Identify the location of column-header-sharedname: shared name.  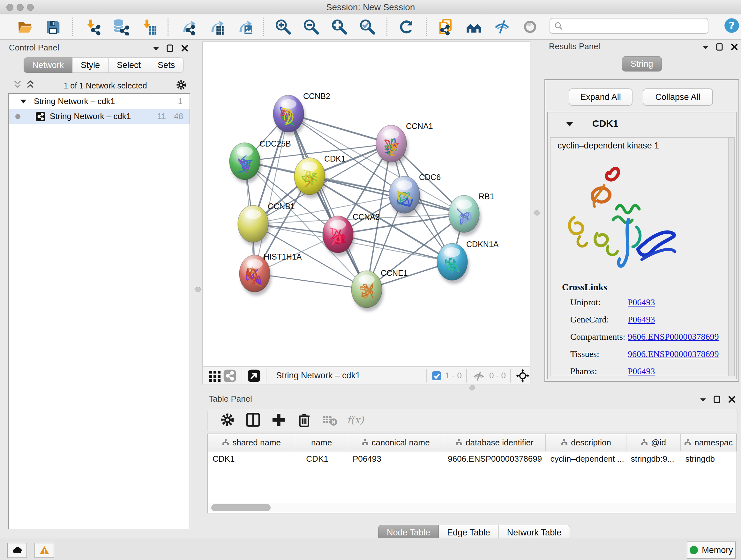
(252, 442).